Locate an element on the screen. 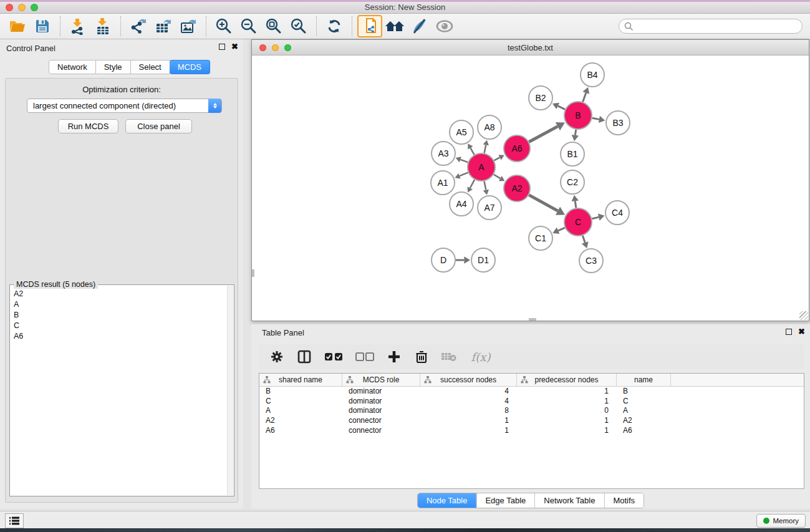 The height and width of the screenshot is (532, 810). import-network-icon is located at coordinates (78, 26).